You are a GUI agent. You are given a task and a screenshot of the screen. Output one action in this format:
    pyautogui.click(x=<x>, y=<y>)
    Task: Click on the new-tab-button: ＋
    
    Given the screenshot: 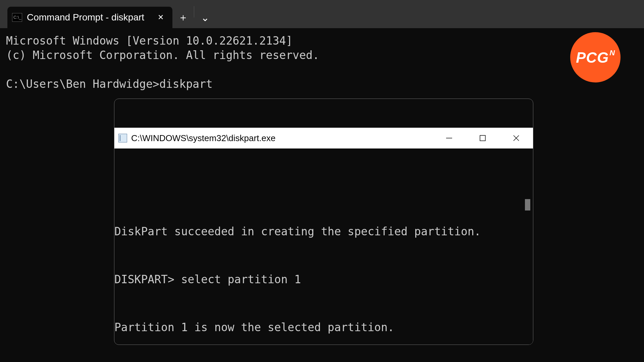 What is the action you would take?
    pyautogui.click(x=183, y=17)
    